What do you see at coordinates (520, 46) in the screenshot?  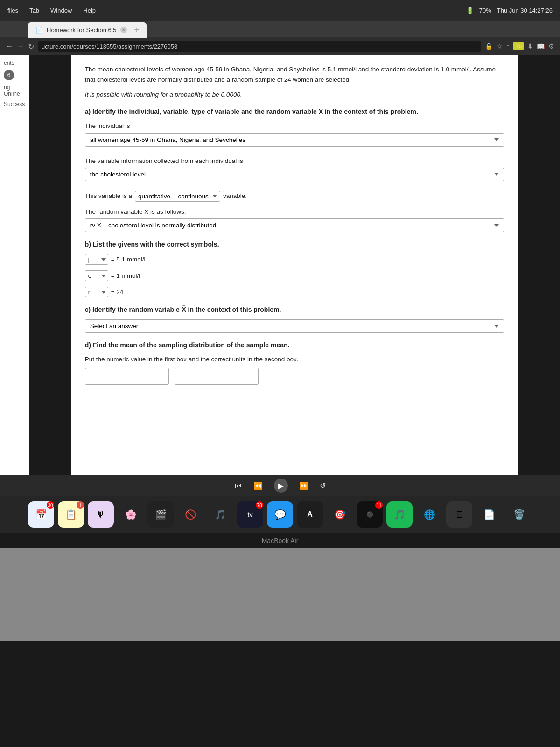 I see `url-action-icons: 🔒 ☆ ↑ Tp ⬇ 📖 ⚙` at bounding box center [520, 46].